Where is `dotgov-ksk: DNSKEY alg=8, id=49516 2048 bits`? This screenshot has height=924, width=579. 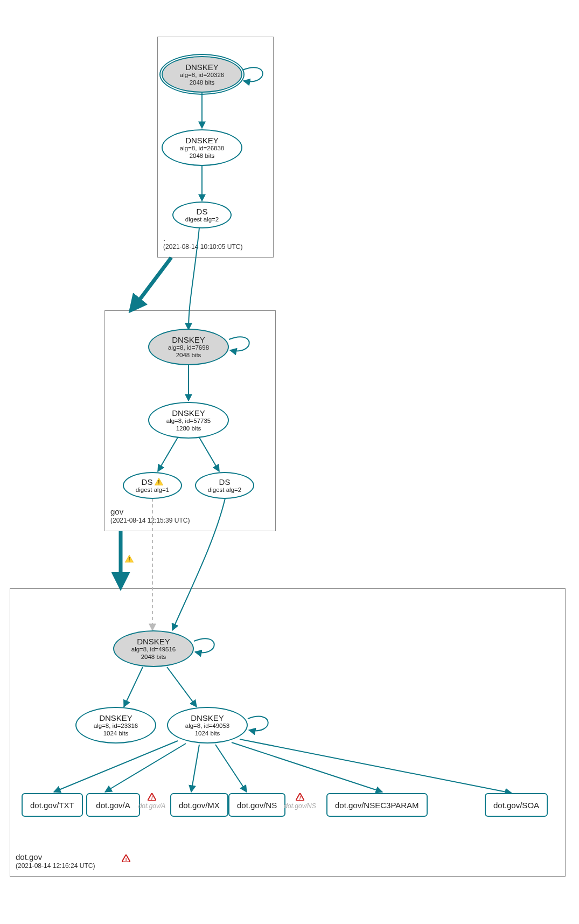 dotgov-ksk: DNSKEY alg=8, id=49516 2048 bits is located at coordinates (154, 649).